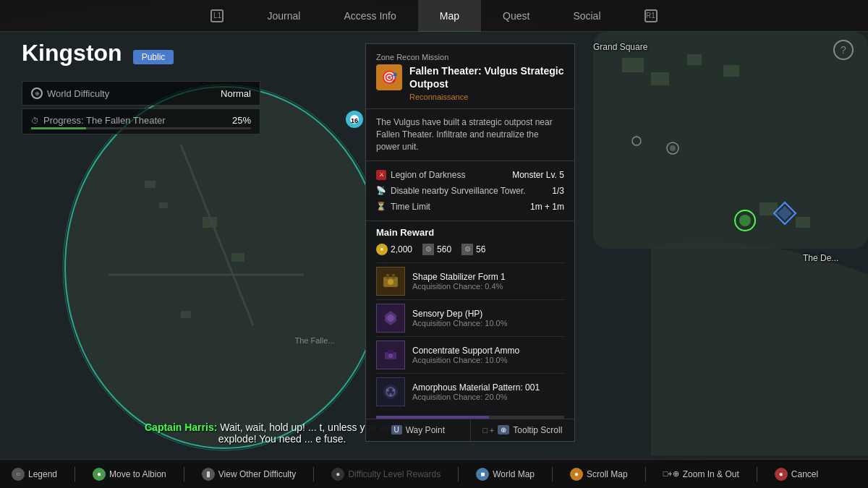 This screenshot has width=868, height=488. I want to click on tooltip-scroll-button: □ + ⊕ Tooltip Scroll, so click(523, 430).